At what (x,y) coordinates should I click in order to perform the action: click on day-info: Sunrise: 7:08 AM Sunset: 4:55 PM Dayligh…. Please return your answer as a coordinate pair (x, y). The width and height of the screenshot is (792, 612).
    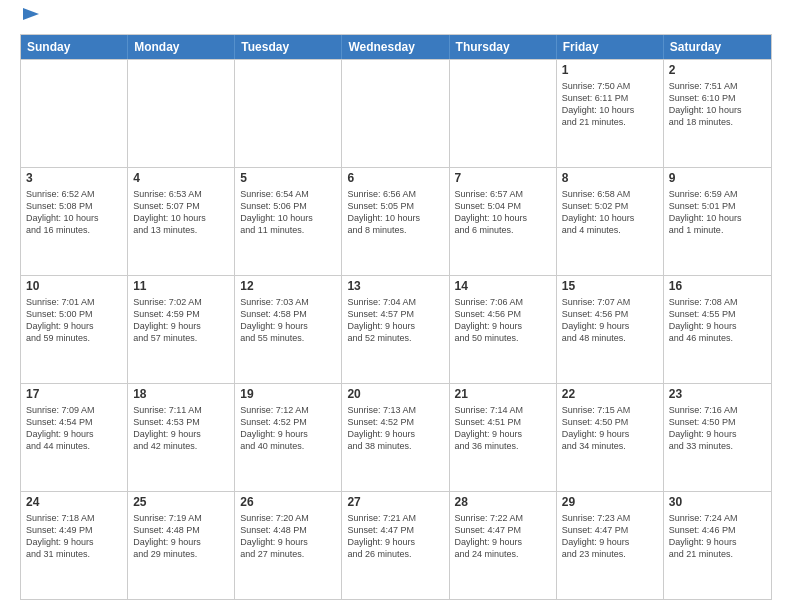
    Looking at the image, I should click on (718, 320).